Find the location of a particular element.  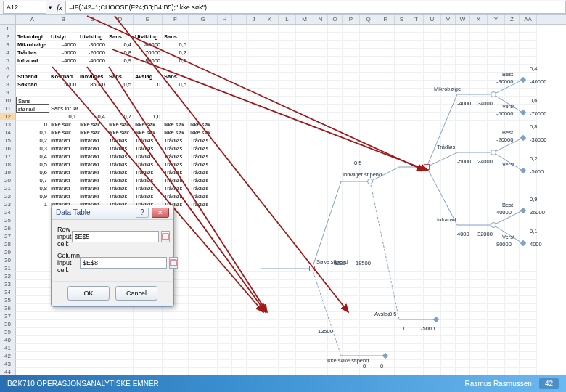

column-header: E is located at coordinates (148, 19).